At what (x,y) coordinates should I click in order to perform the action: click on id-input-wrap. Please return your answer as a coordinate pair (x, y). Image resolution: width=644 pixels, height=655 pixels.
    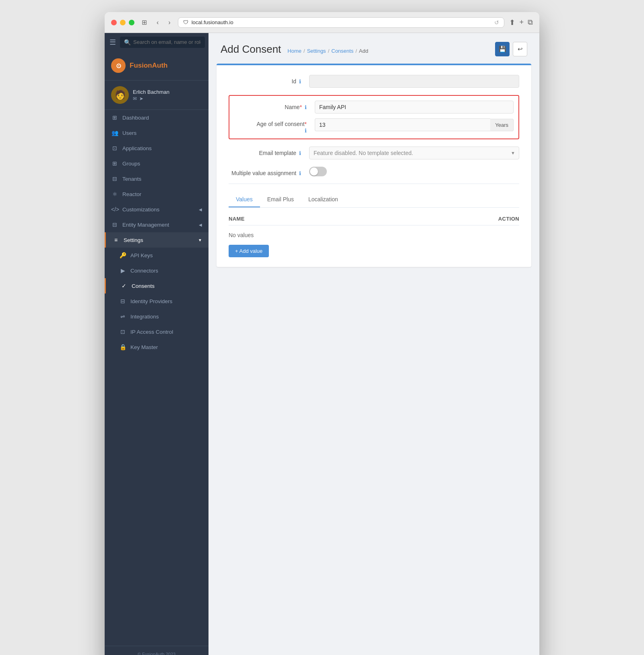
    Looking at the image, I should click on (414, 81).